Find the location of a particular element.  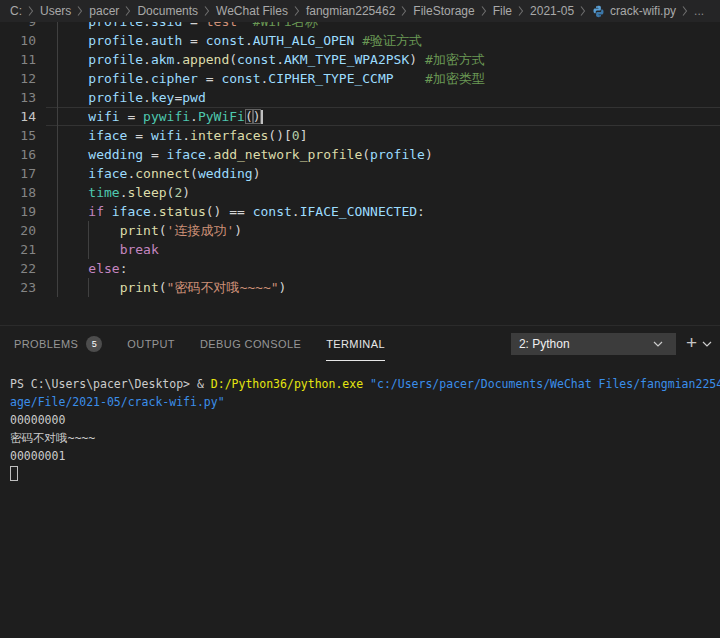

terminal-line is located at coordinates (365, 474).